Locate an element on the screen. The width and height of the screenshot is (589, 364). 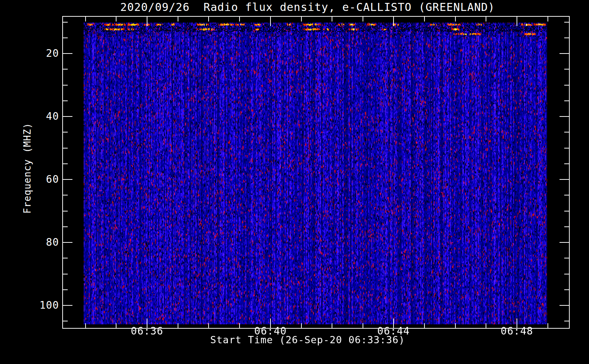
y-tick-label: 20 is located at coordinates (40, 54).